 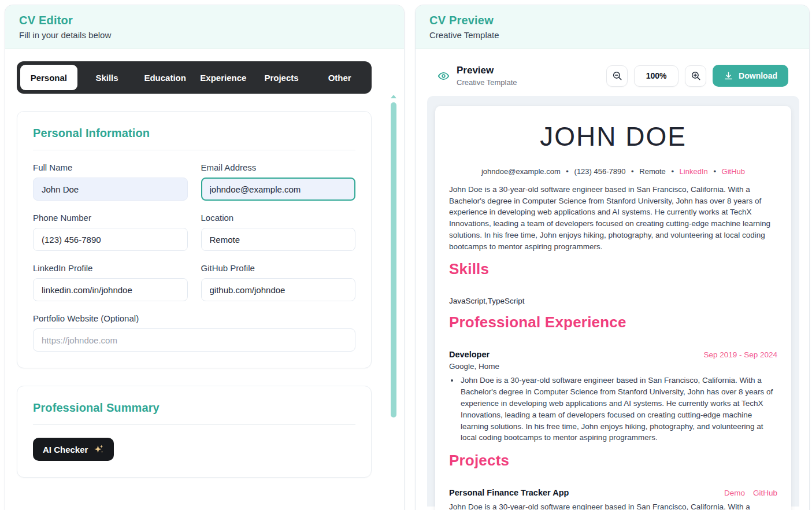 What do you see at coordinates (279, 217) in the screenshot?
I see `location-label: Location` at bounding box center [279, 217].